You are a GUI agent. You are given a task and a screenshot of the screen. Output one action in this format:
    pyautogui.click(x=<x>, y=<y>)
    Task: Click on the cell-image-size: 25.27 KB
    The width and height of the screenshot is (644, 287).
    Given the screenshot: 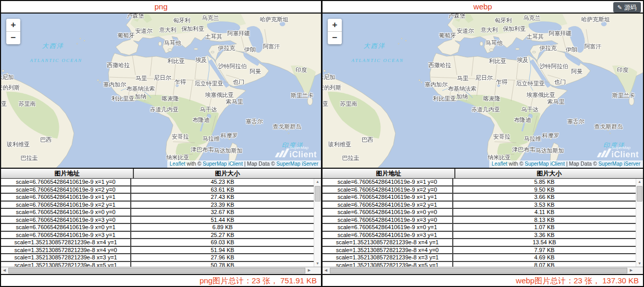 What is the action you would take?
    pyautogui.click(x=222, y=235)
    